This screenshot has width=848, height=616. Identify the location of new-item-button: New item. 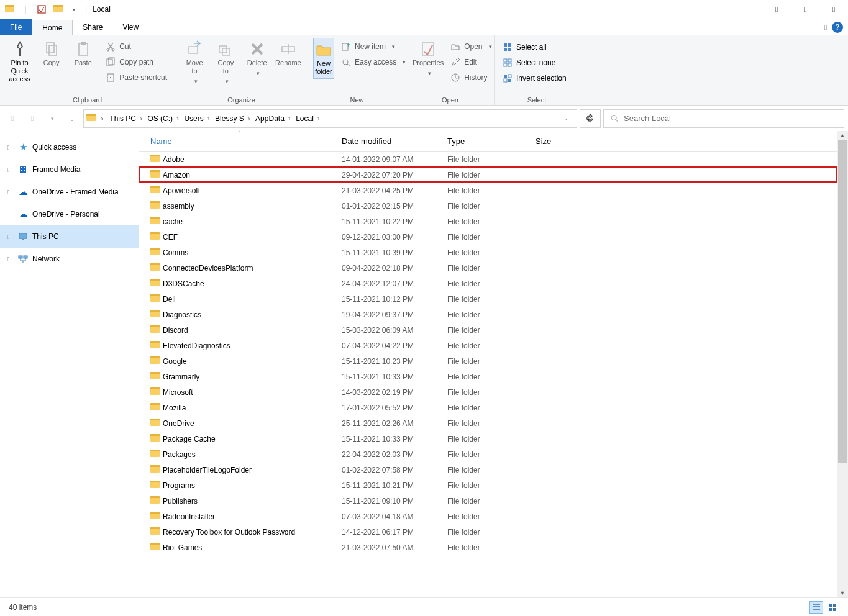
(373, 47).